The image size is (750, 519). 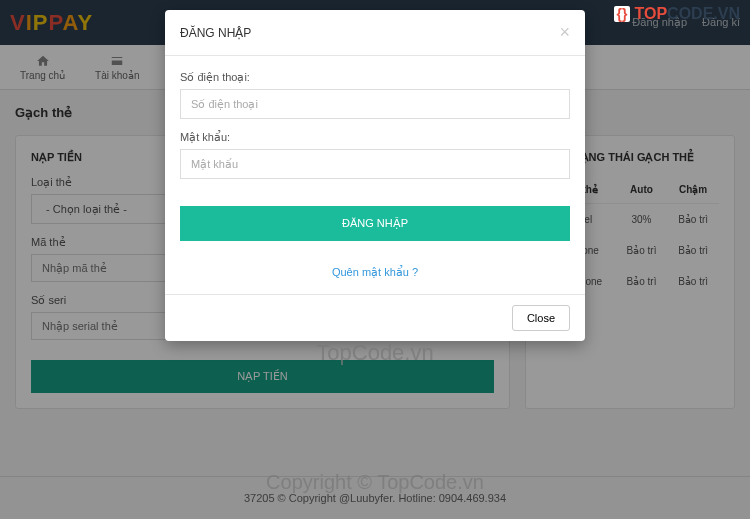 I want to click on phone-input, so click(x=375, y=104).